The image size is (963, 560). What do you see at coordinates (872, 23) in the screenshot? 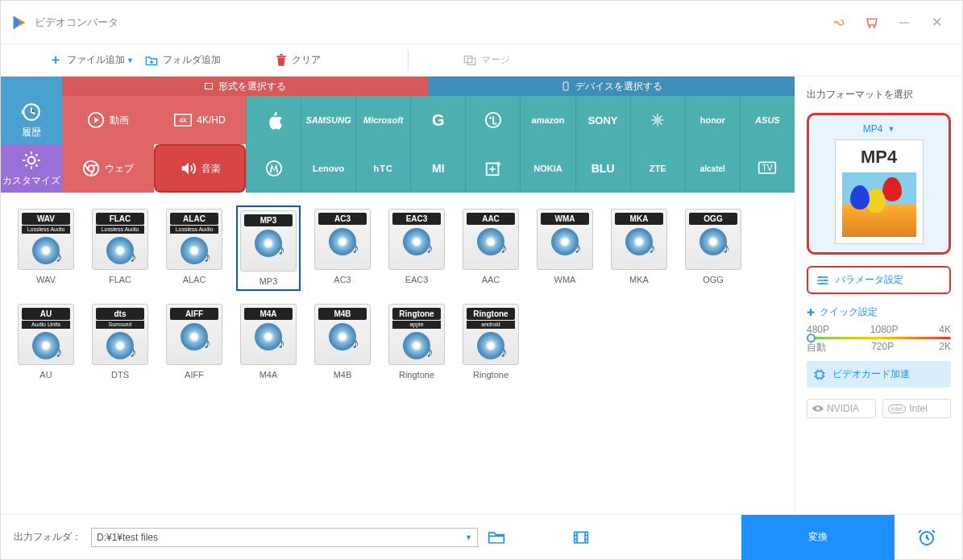
I see `cart-button` at bounding box center [872, 23].